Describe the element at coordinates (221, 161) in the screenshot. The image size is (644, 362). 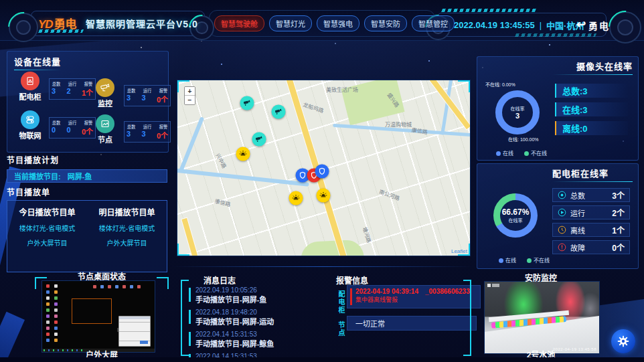
I see `street-label: 兴中路` at that location.